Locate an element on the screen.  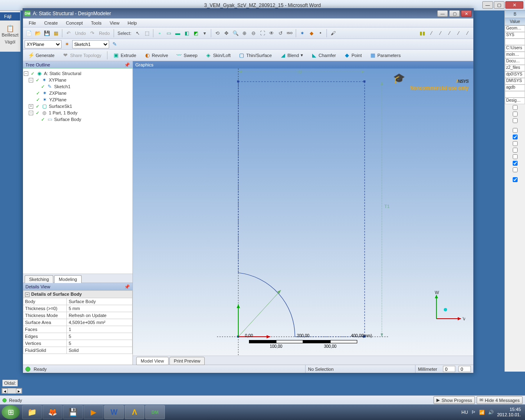
system-tray: HU 🏳 📶 🔊 15:45 2012.10.01. is located at coordinates (492, 412).